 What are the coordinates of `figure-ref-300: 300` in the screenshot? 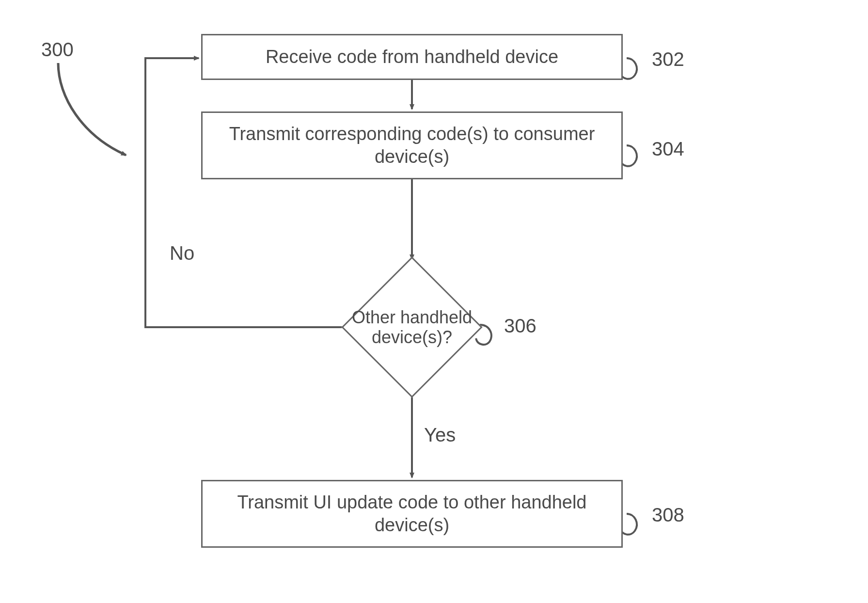 It's located at (57, 49).